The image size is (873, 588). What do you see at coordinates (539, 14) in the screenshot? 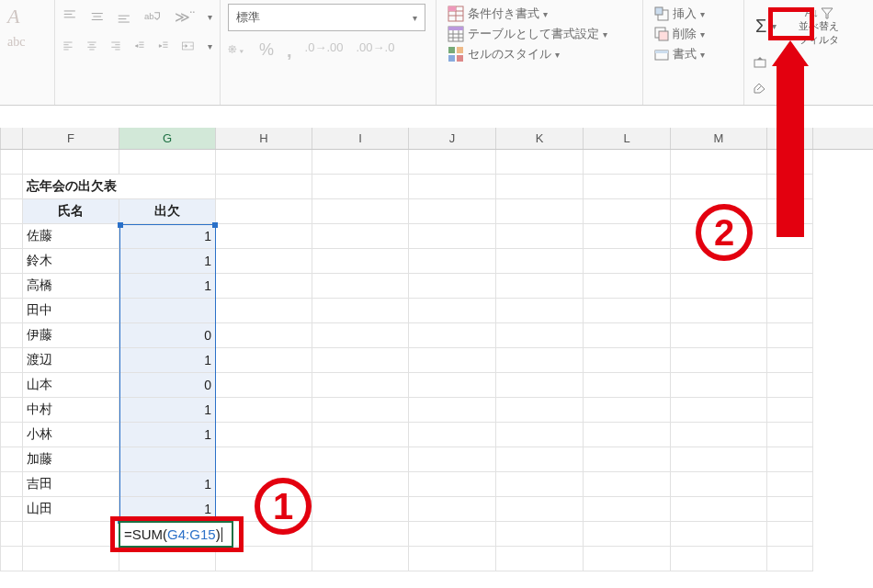
I see `conditional-format-button: 条件付き書式 ▾` at bounding box center [539, 14].